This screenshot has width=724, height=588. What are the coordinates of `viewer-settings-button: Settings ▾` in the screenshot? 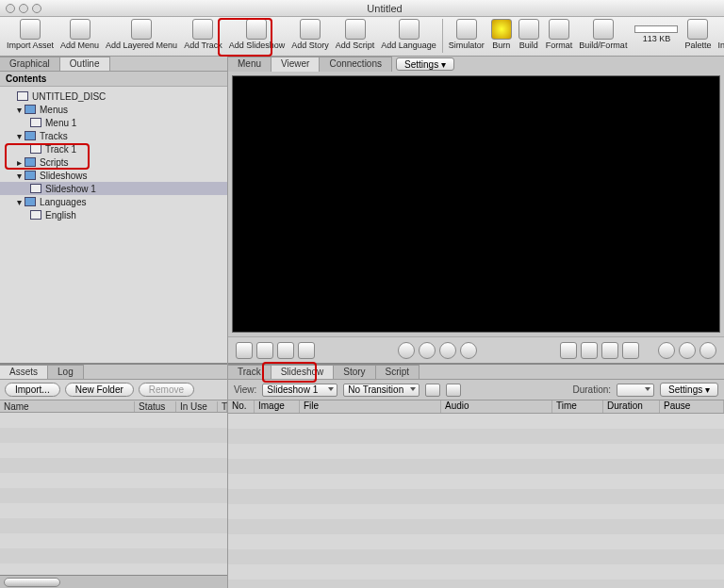 It's located at (425, 64).